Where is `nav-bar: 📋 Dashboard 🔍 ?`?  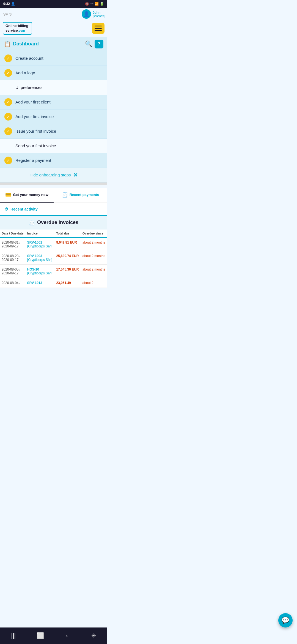
nav-bar: 📋 Dashboard 🔍 ? is located at coordinates (54, 44).